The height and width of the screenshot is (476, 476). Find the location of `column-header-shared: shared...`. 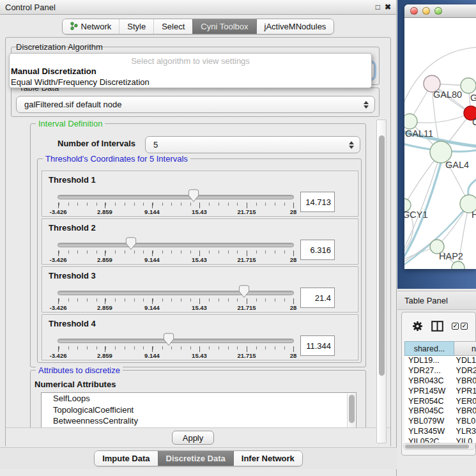

column-header-shared: shared... is located at coordinates (429, 349).